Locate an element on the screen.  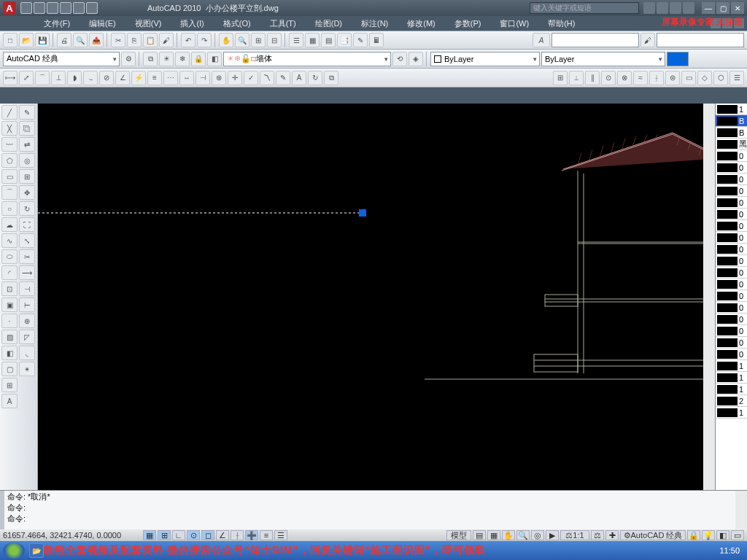
polygon-icon: ⬠ is located at coordinates (9, 160).